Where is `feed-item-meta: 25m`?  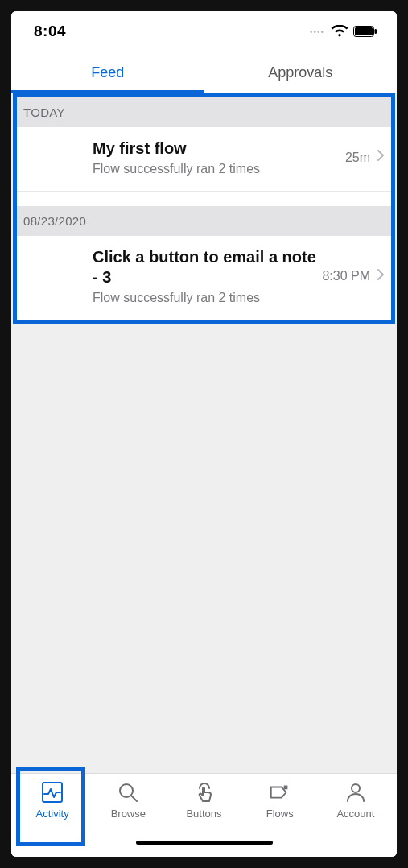 feed-item-meta: 25m is located at coordinates (357, 158).